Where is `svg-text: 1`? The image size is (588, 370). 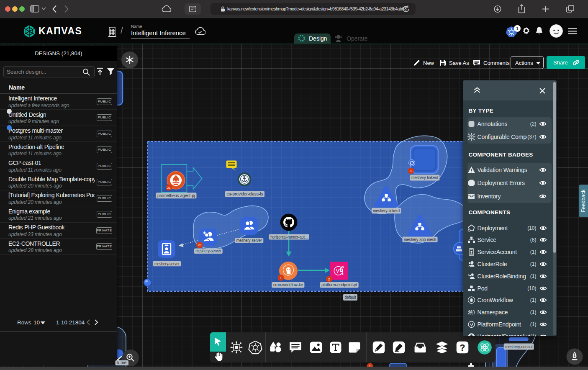 svg-text: 1 is located at coordinates (517, 28).